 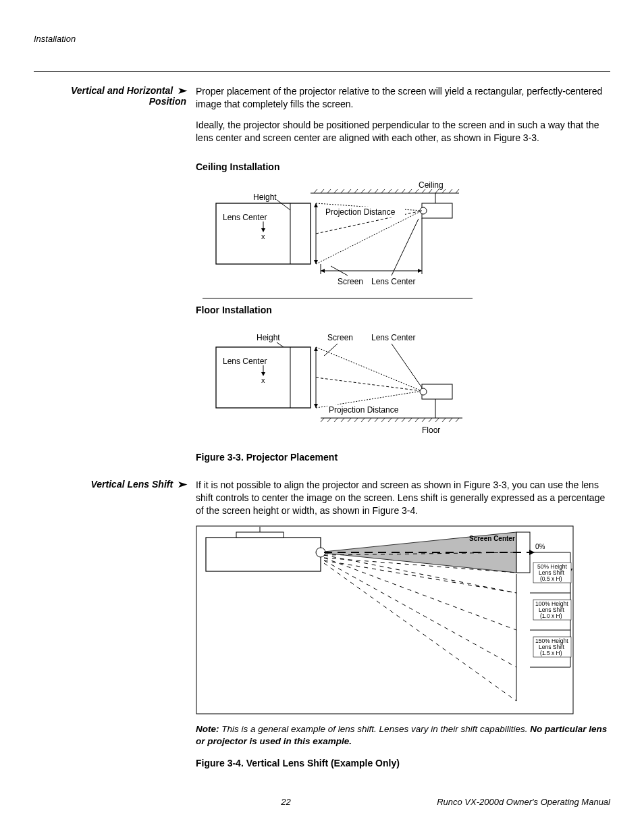 What do you see at coordinates (403, 458) in the screenshot?
I see `figure-3-3-caption: Figure 3-3. Projector Placement` at bounding box center [403, 458].